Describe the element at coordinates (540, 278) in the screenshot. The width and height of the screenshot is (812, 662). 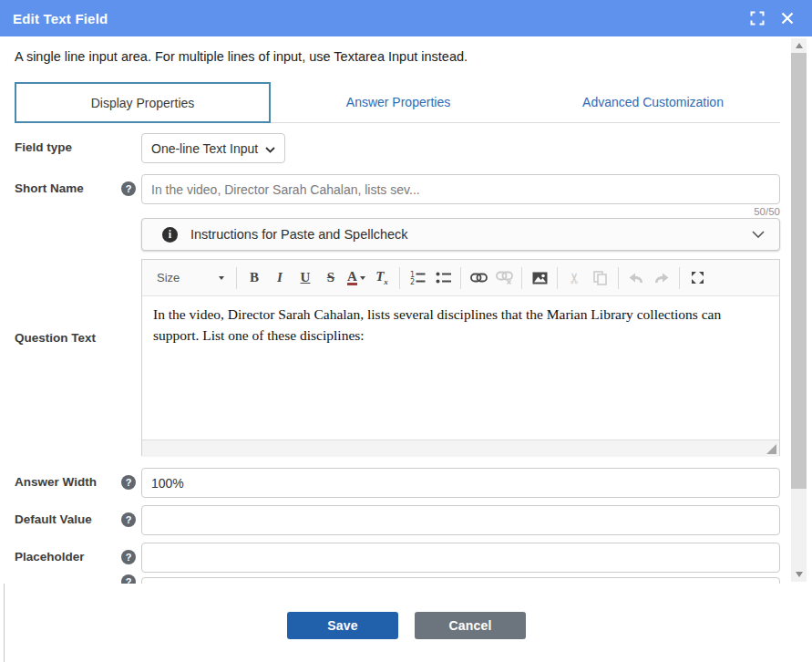
I see `image-icon` at that location.